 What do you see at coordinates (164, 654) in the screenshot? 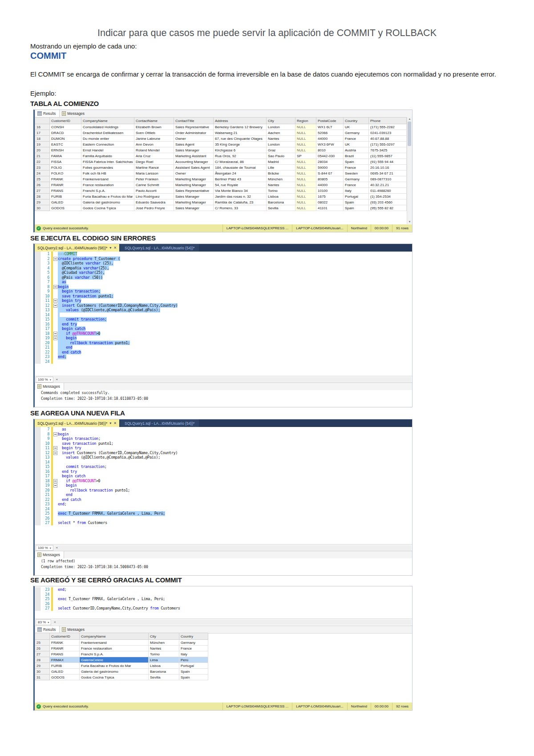
I see `grid-cell: Torino` at bounding box center [164, 654].